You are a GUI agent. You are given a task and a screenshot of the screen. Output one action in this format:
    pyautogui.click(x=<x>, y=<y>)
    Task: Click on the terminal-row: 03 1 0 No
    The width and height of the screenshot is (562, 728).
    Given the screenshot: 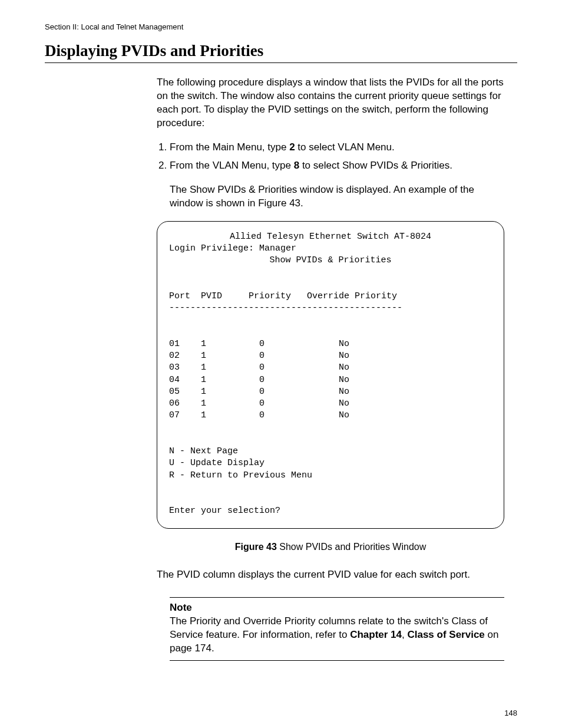 What is the action you would take?
    pyautogui.click(x=330, y=368)
    